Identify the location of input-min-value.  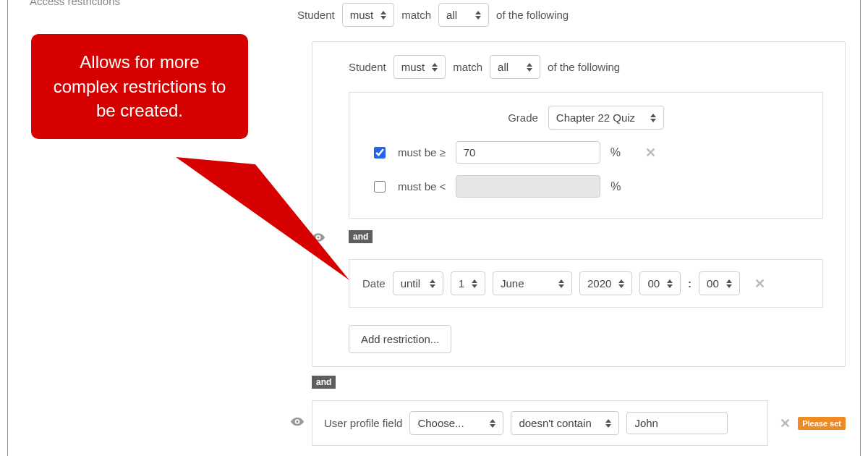
(528, 152).